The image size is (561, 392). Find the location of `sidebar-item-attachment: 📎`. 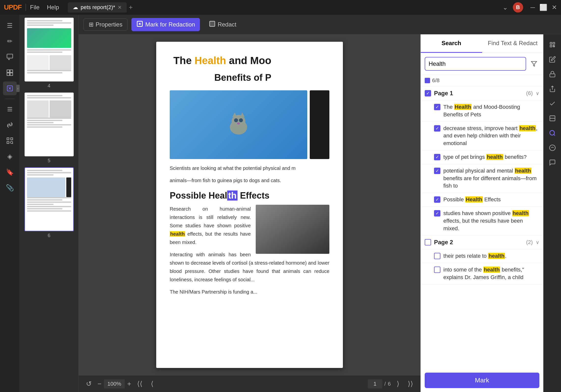

sidebar-item-attachment: 📎 is located at coordinates (10, 188).